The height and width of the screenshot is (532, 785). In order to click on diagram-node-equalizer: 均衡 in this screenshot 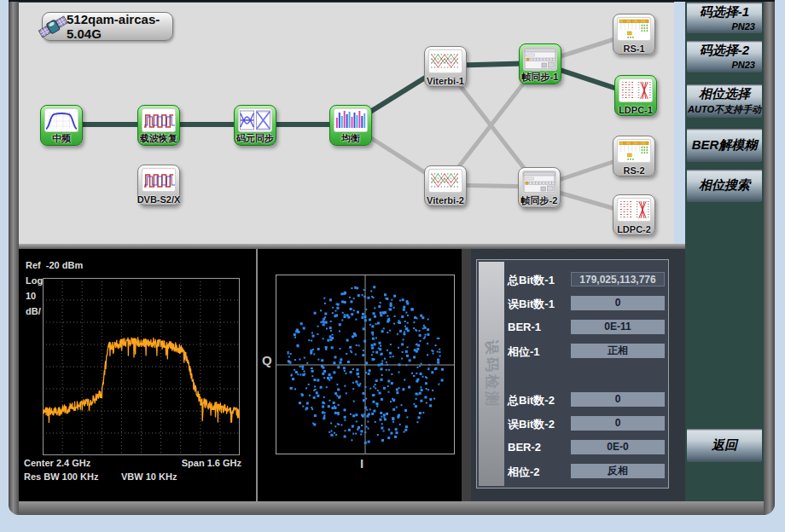, I will do `click(351, 125)`.